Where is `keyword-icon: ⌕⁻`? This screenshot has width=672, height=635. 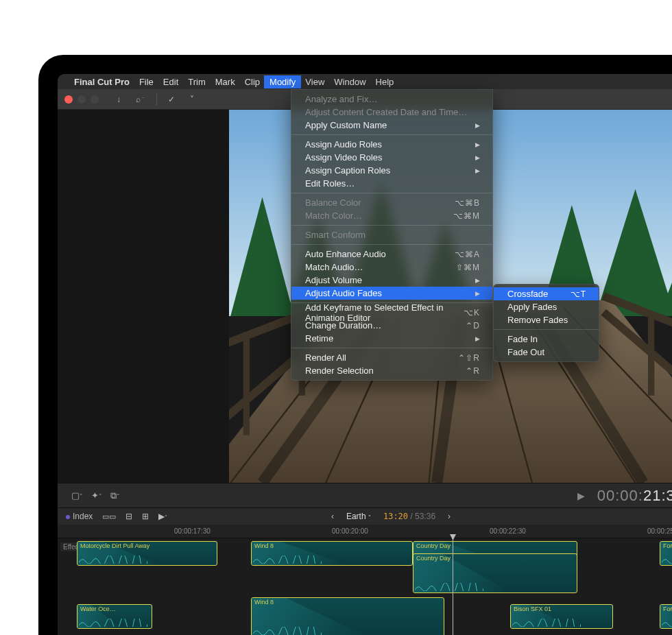
keyword-icon: ⌕⁻ is located at coordinates (141, 99).